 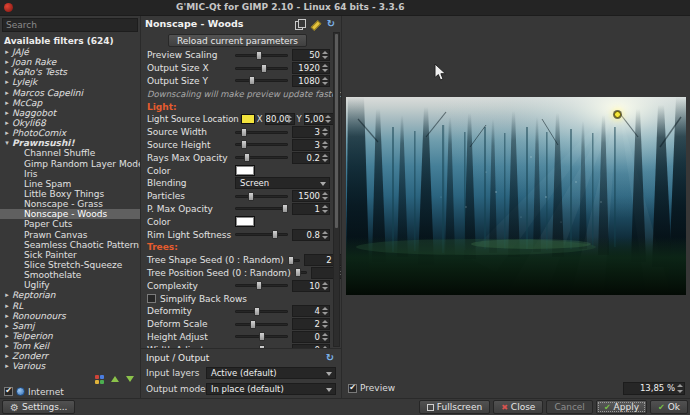 I want to click on scrollbar-thumb, so click(x=336, y=131).